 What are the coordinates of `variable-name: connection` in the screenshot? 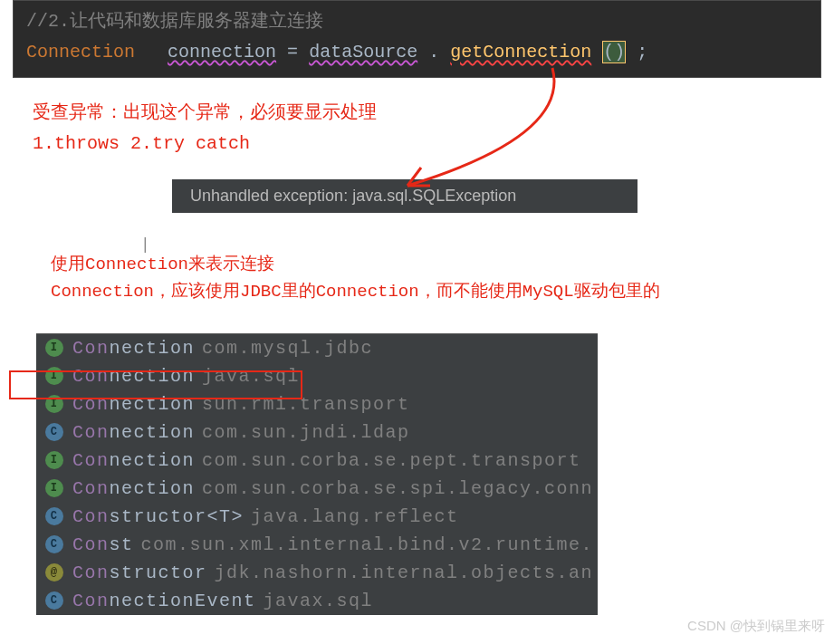 It's located at (222, 53).